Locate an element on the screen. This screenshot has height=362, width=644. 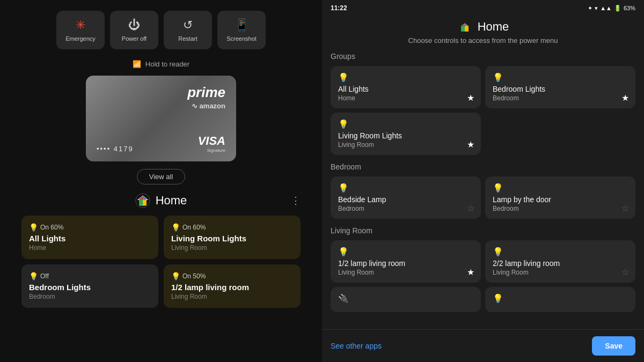
item-card-unknown1: 🔌 is located at coordinates (406, 299).